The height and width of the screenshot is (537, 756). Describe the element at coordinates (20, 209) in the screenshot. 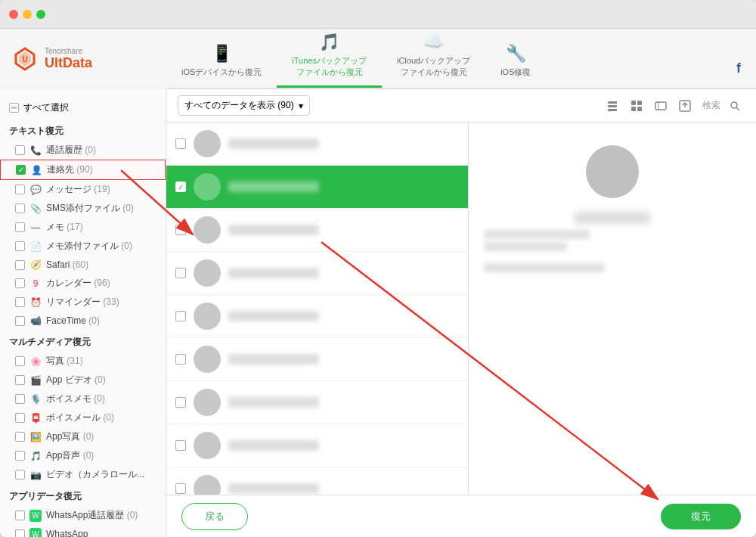

I see `sms-attach-checkbox` at that location.